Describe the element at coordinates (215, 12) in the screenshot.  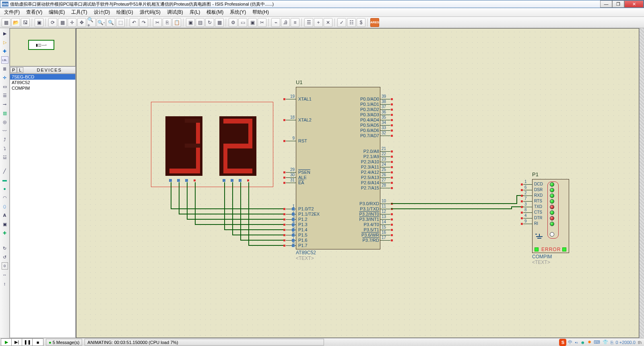
I see `menu-template: 模板(M)` at that location.